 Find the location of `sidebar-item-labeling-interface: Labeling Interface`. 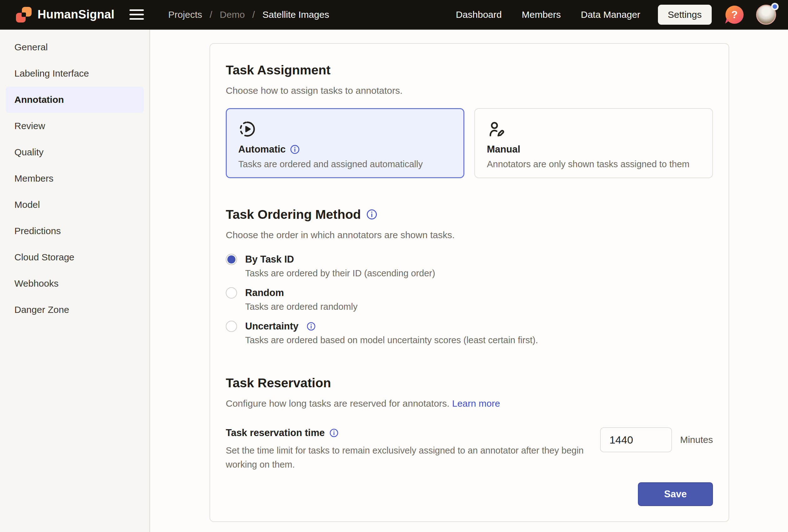

sidebar-item-labeling-interface: Labeling Interface is located at coordinates (75, 74).